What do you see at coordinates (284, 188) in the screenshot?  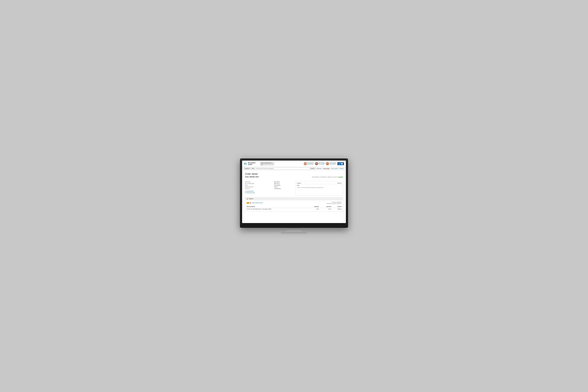 I see `client-po-value: 114/CJackson` at bounding box center [284, 188].